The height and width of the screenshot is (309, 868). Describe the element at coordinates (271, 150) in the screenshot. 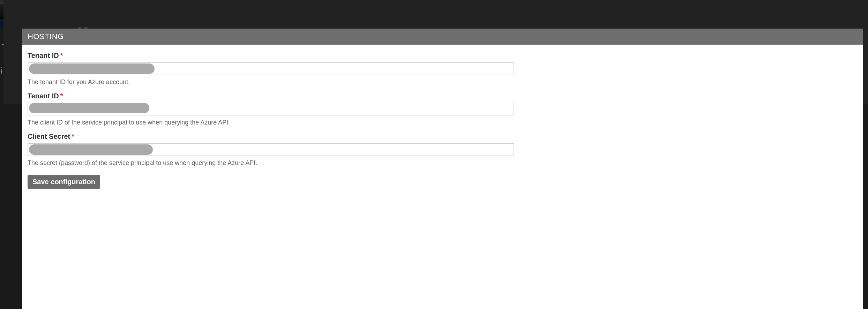

I see `client-secret-input` at that location.